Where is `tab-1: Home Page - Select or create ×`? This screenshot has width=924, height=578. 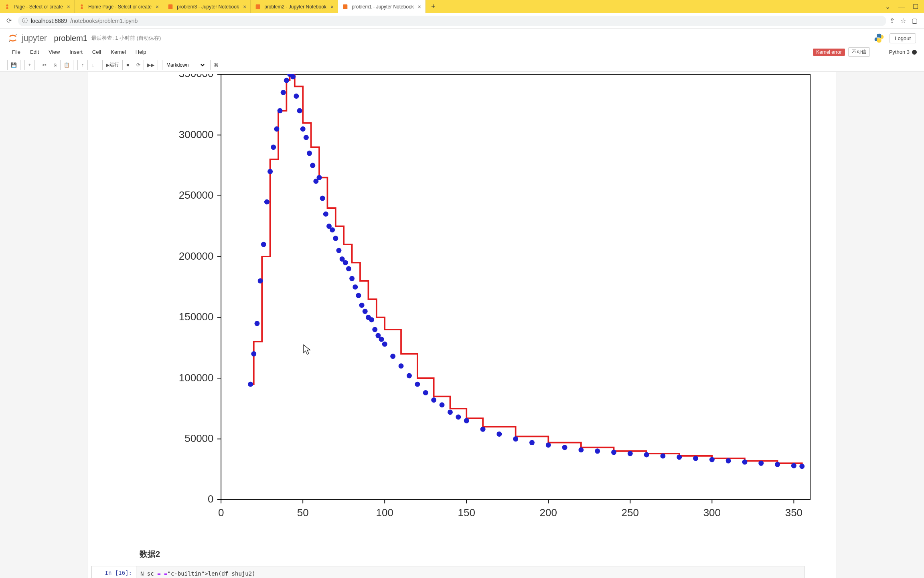 tab-1: Home Page - Select or create × is located at coordinates (119, 6).